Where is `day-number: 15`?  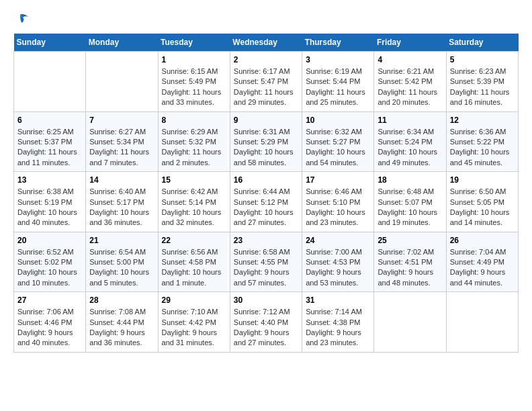 day-number: 15 is located at coordinates (194, 180).